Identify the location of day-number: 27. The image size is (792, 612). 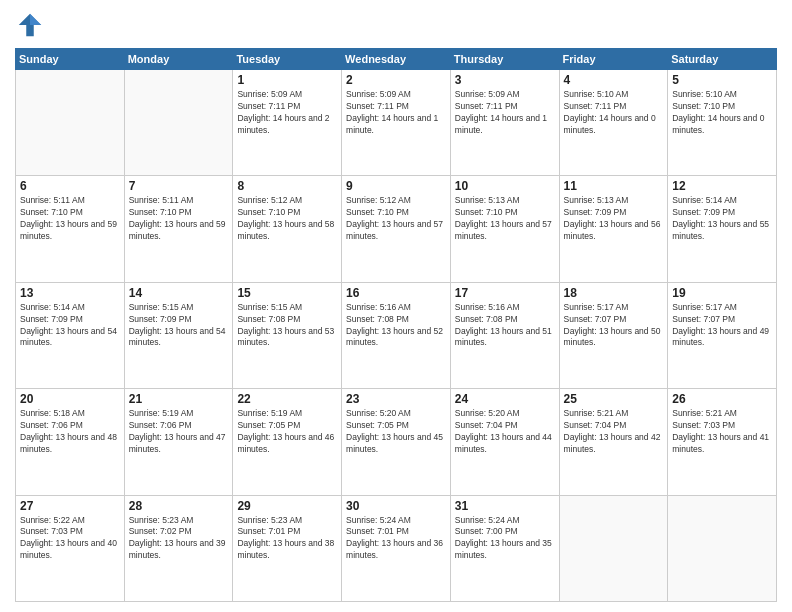
(70, 506).